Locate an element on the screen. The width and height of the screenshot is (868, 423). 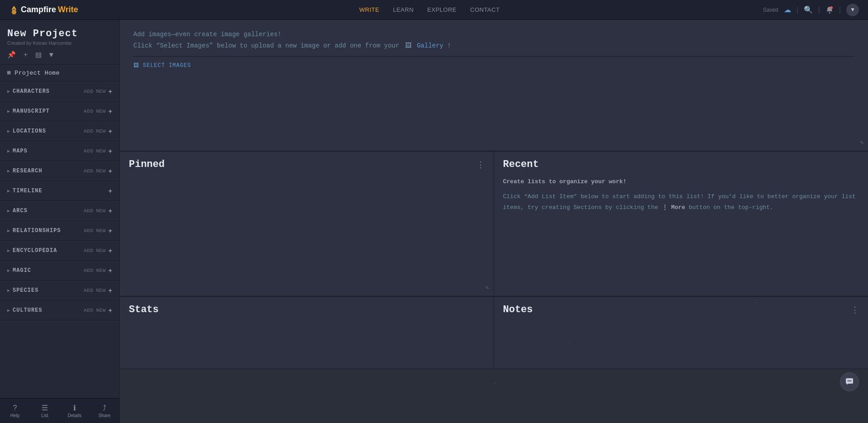
maps-new-btn: NEW is located at coordinates (101, 151).